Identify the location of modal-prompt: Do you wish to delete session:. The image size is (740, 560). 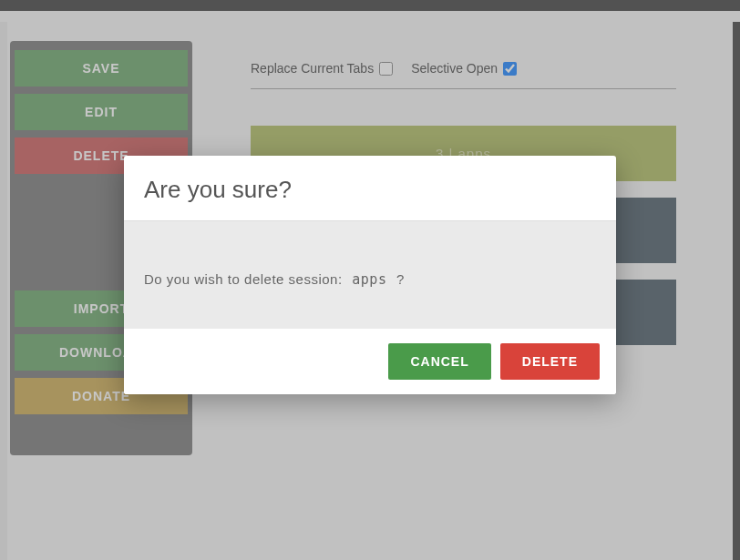
(243, 279).